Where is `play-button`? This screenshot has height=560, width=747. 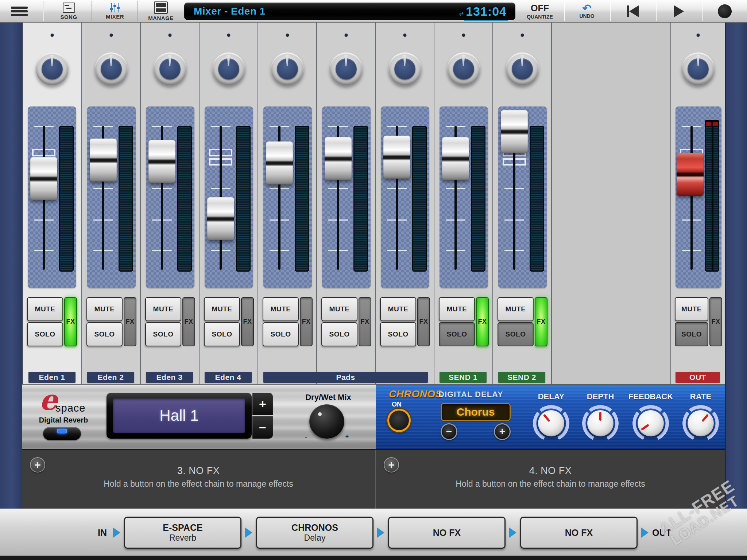
play-button is located at coordinates (679, 11).